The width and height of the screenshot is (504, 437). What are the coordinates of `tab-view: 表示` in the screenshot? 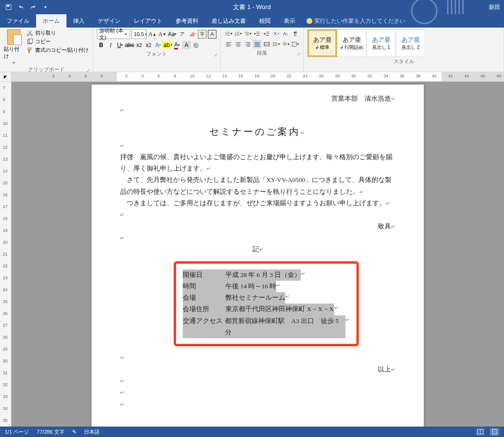 It's located at (289, 21).